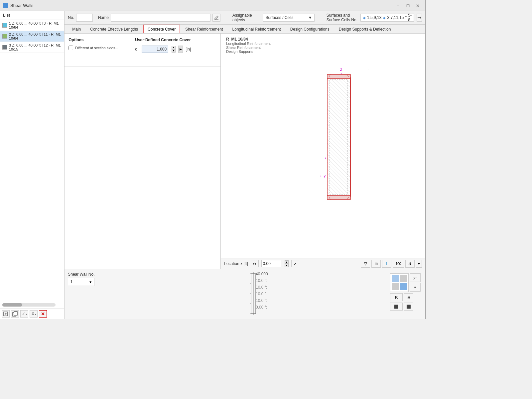  I want to click on surfaces-value2: 3,7,11,15, so click(395, 18).